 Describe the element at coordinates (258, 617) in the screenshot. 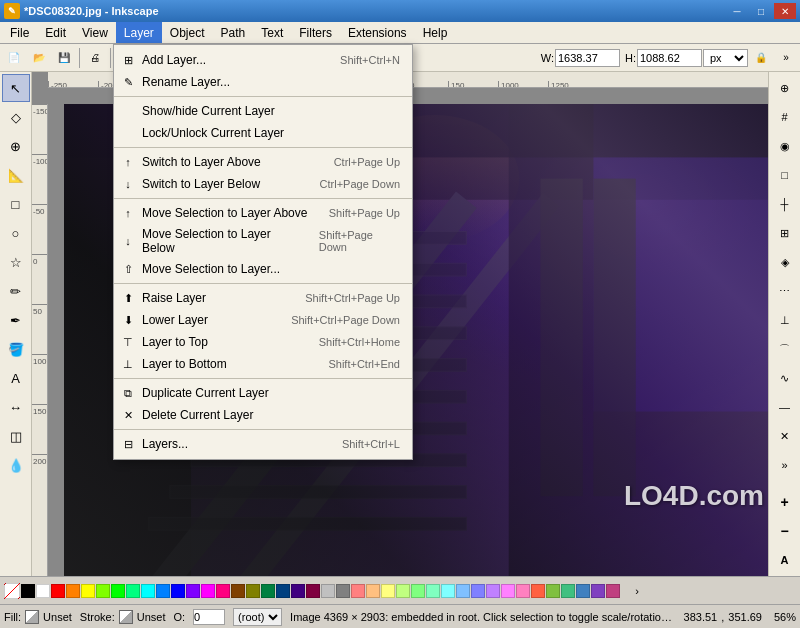

I see `layer-select: (root)` at that location.